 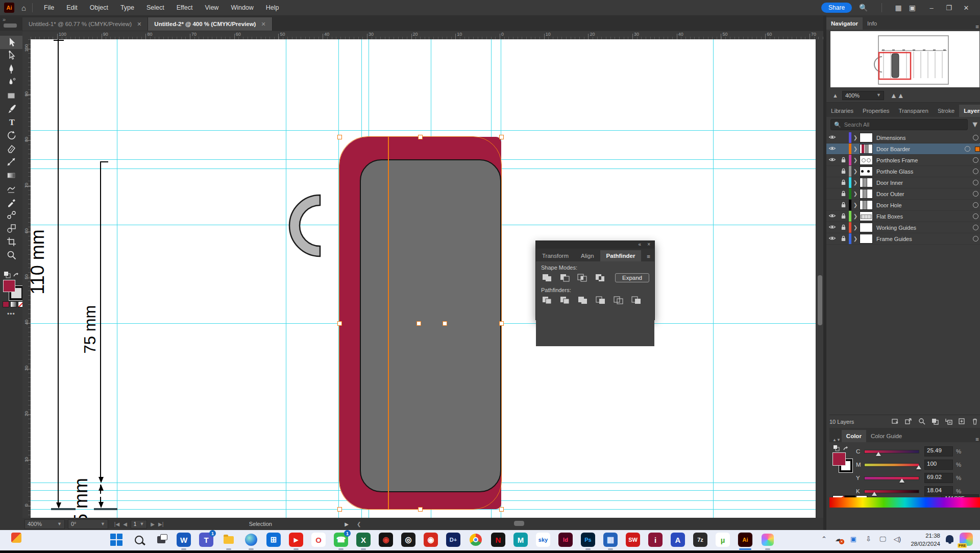 I want to click on artboard-tool, so click(x=11, y=242).